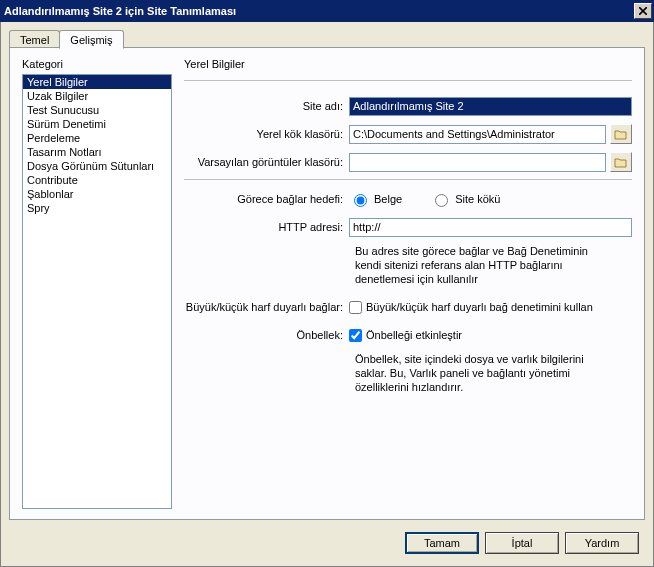  What do you see at coordinates (490, 106) in the screenshot?
I see `site-name-input` at bounding box center [490, 106].